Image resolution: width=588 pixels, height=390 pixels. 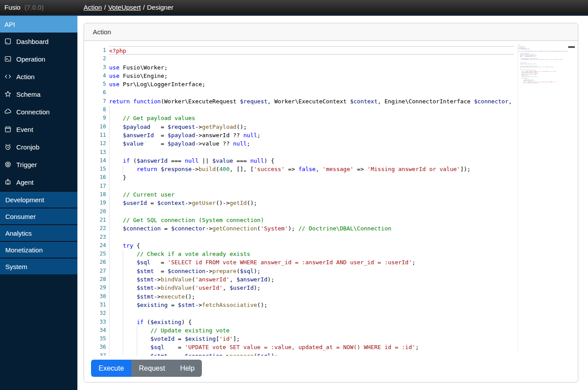 I want to click on code-line: 27 $stmt = $connection->prepare($sql);, so click(x=299, y=271).